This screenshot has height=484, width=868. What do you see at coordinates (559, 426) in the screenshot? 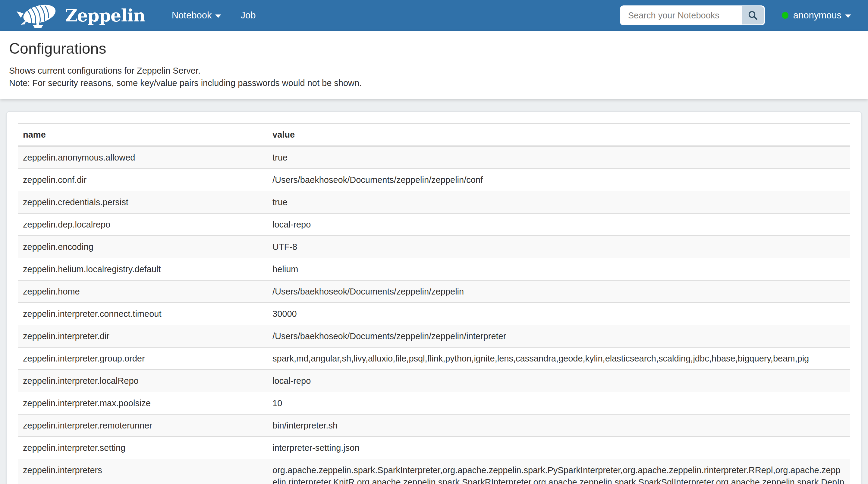
I see `config-value-cell: bin/interpreter.sh` at bounding box center [559, 426].